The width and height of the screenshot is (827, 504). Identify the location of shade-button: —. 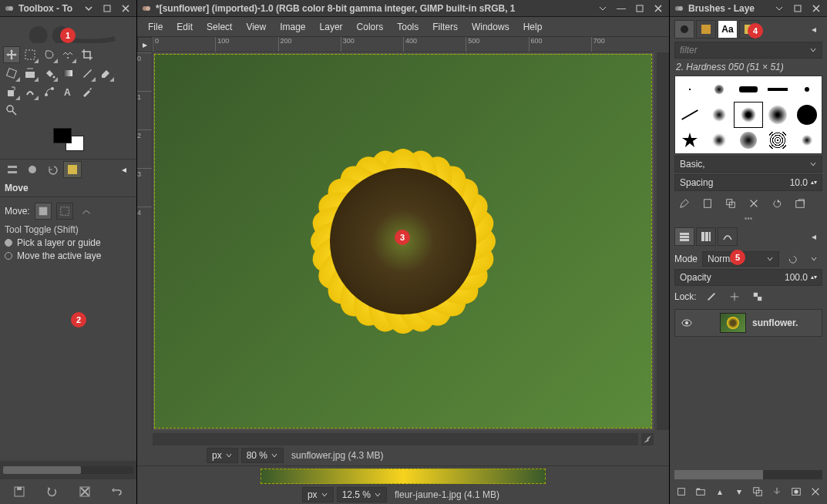
(621, 8).